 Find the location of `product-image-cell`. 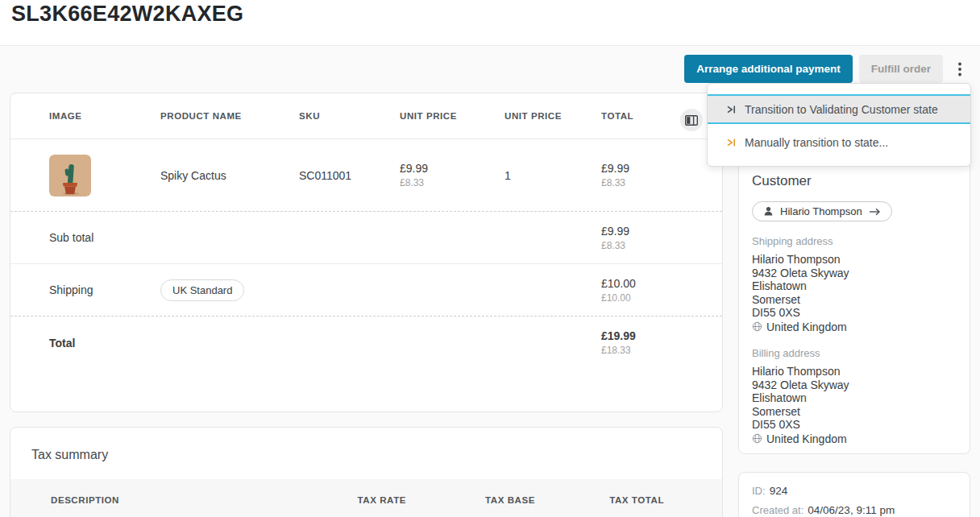

product-image-cell is located at coordinates (105, 176).